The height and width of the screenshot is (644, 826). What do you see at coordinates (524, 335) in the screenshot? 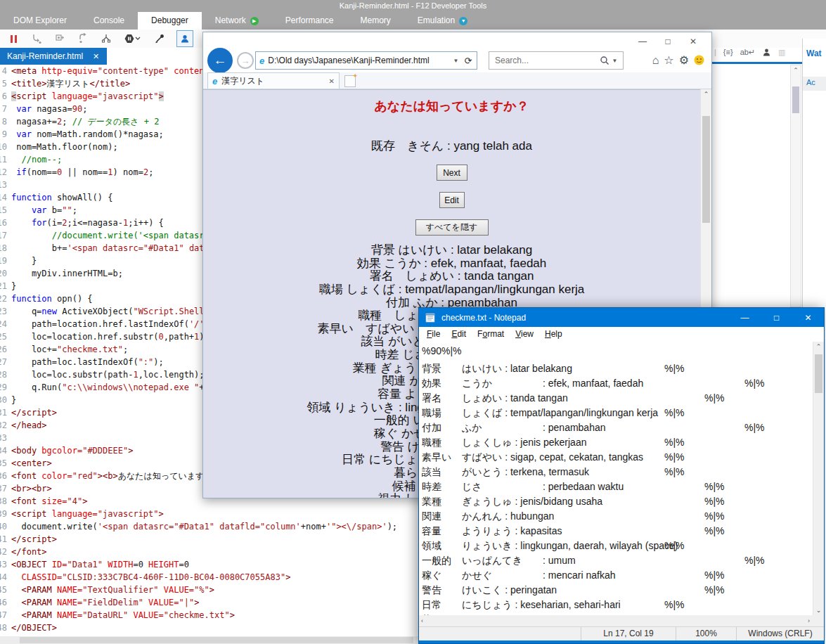
I see `menu-view: View` at bounding box center [524, 335].